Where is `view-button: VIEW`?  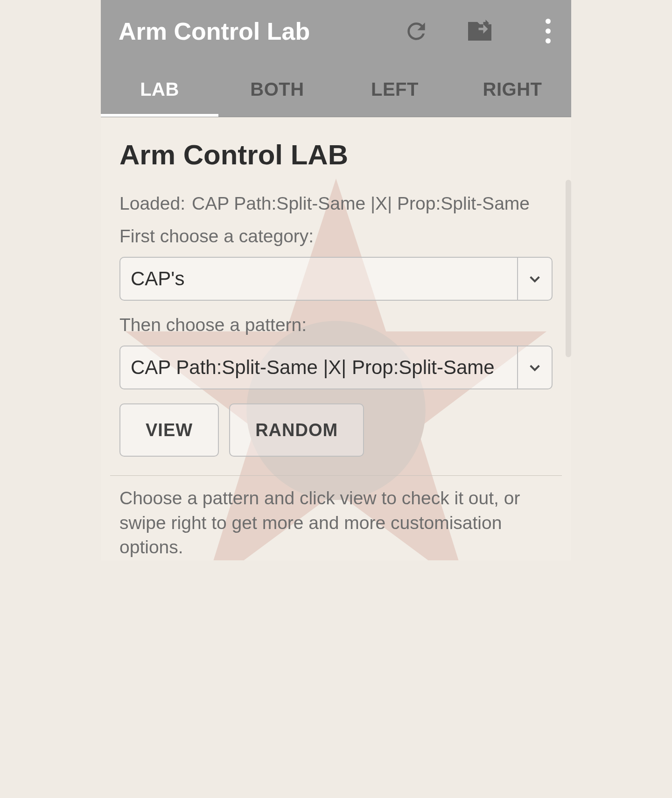 view-button: VIEW is located at coordinates (169, 430).